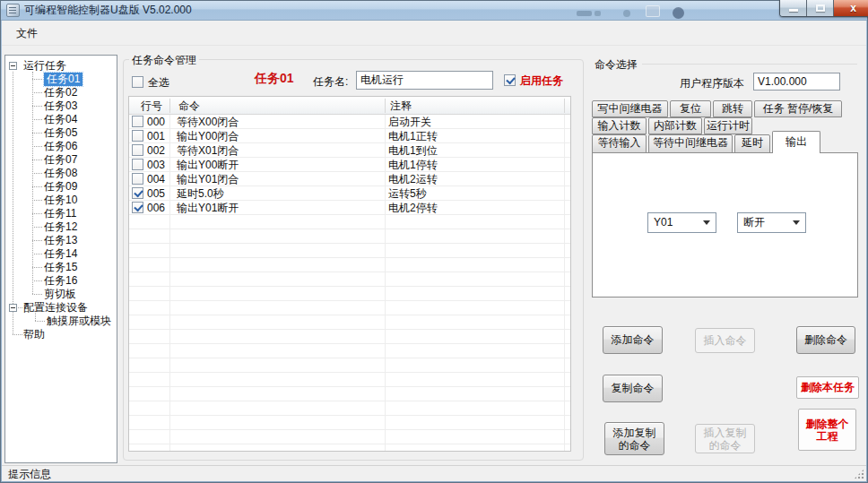 This screenshot has height=483, width=868. I want to click on minimize-button, so click(794, 8).